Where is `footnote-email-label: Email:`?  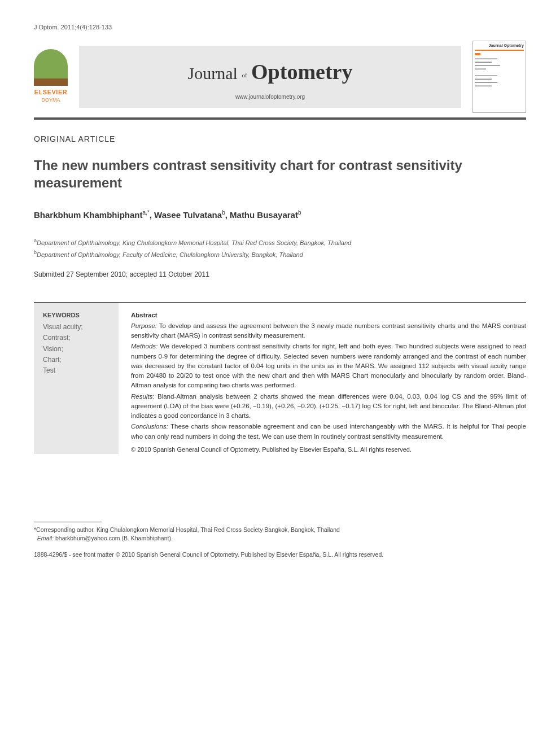 footnote-email-label: Email: is located at coordinates (45, 538).